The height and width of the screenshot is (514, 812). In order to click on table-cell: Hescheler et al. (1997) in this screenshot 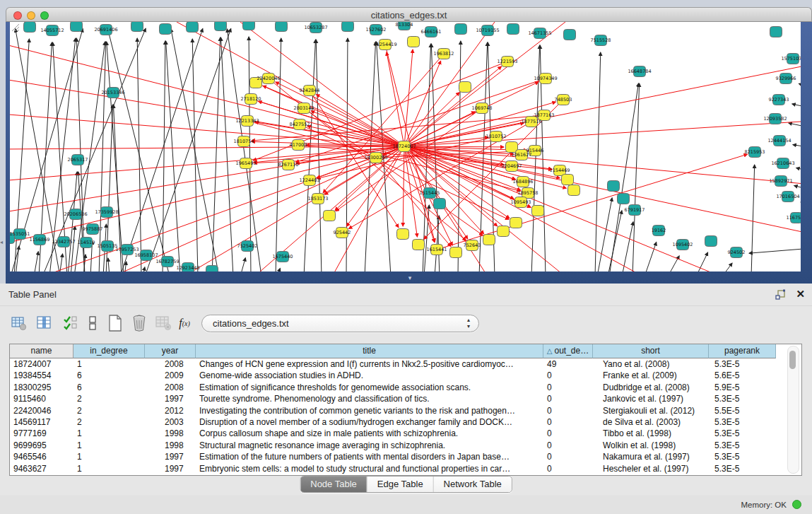, I will do `click(651, 469)`.